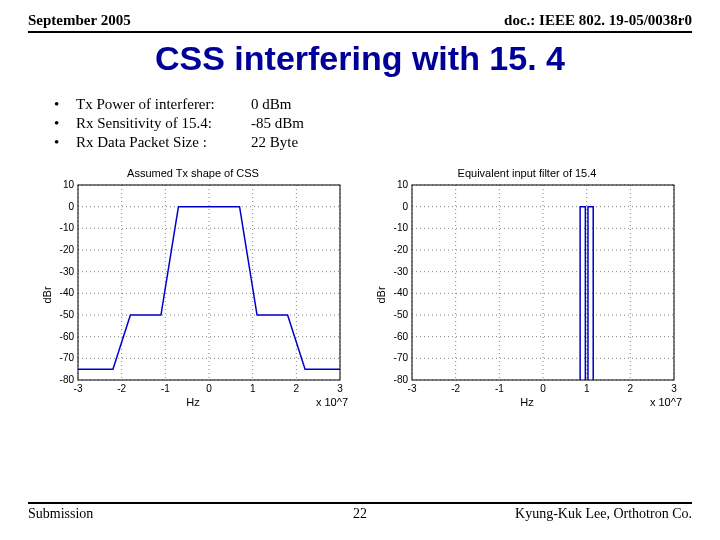  Describe the element at coordinates (80, 20) in the screenshot. I see `header-date: September 2005` at that location.